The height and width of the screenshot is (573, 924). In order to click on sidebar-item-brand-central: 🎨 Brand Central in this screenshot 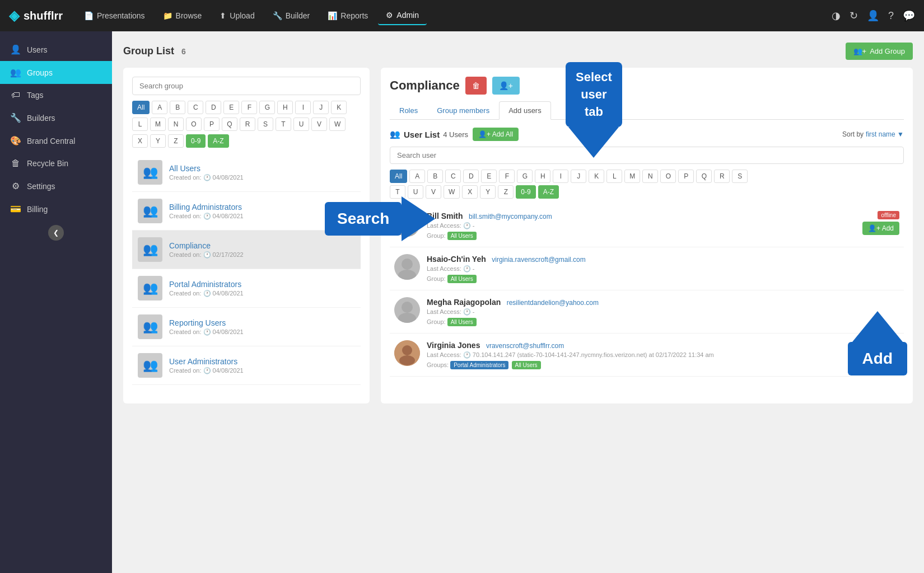, I will do `click(56, 141)`.